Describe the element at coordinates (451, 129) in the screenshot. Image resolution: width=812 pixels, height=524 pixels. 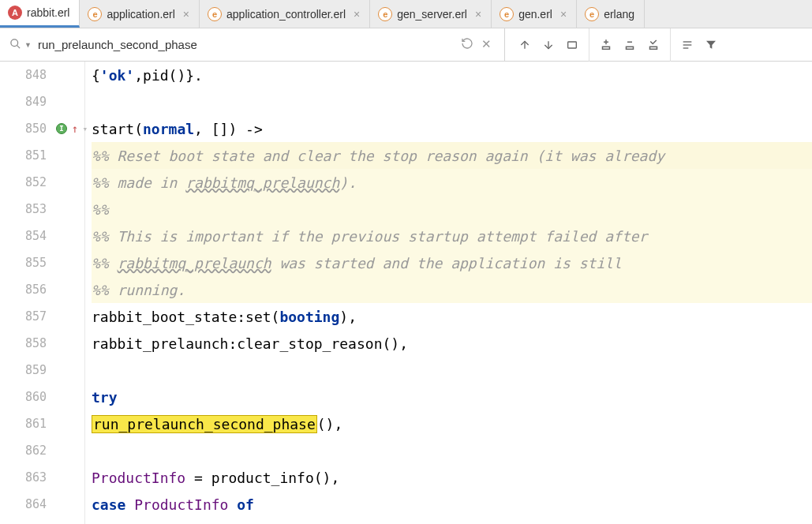
I see `code-line: start(normal, []) ->` at that location.